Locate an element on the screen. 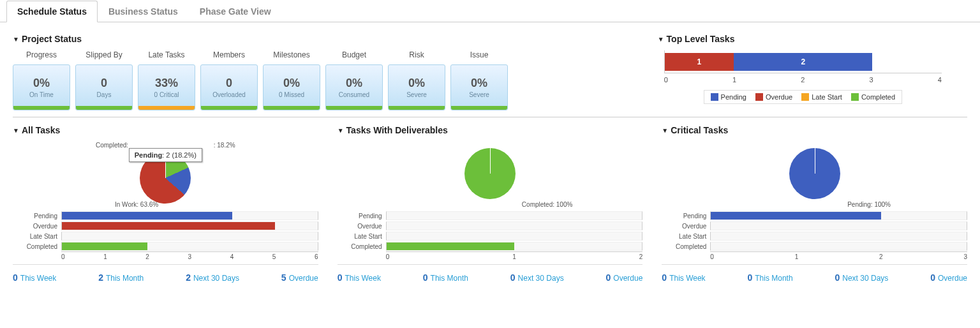  pie-label-inwork: In Work: 63.6% is located at coordinates (137, 204).